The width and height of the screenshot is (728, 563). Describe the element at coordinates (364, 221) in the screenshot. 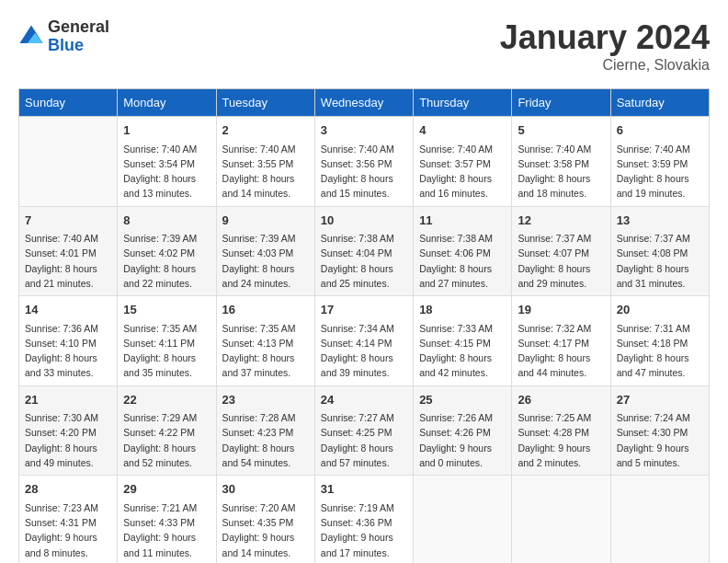

I see `day-number: 10` at that location.